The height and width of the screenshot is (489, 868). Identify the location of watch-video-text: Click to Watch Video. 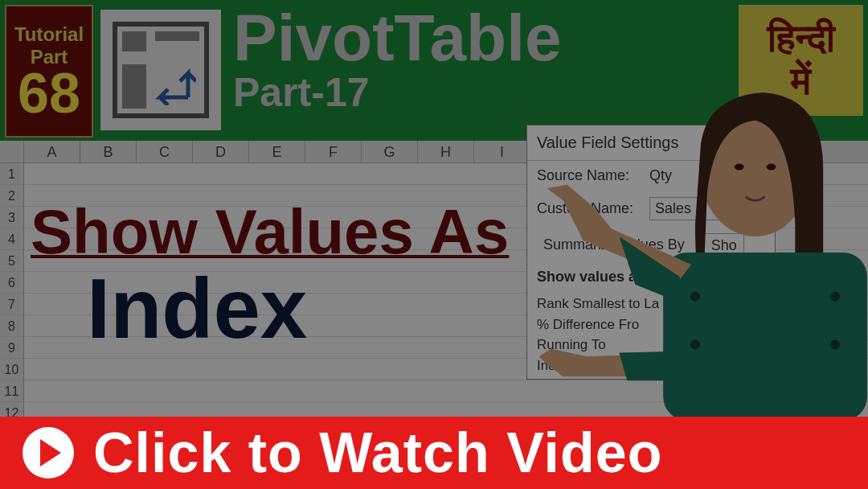
(378, 453).